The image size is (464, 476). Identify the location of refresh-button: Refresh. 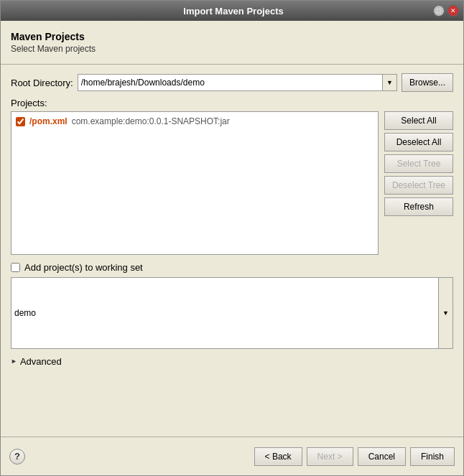
(419, 207).